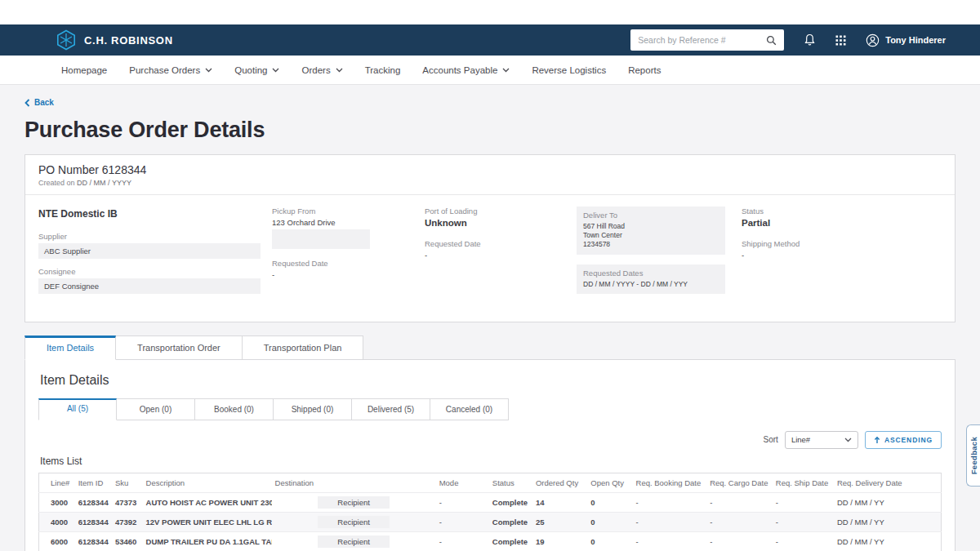 The height and width of the screenshot is (551, 980). I want to click on search-input, so click(702, 40).